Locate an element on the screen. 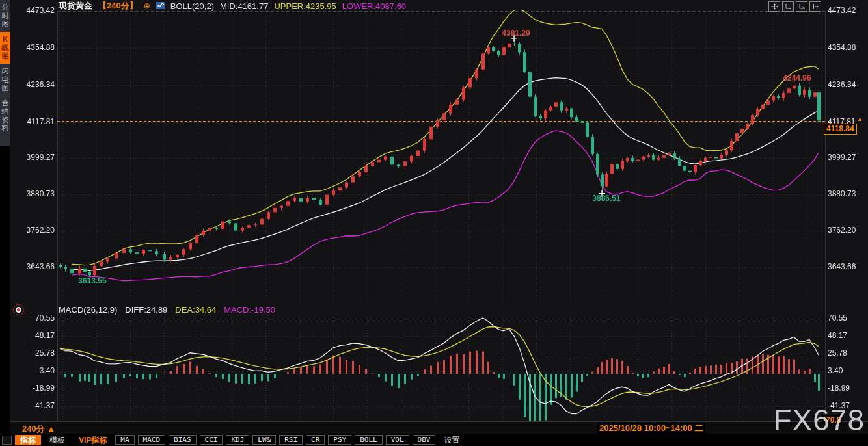 This screenshot has height=446, width=868. boll-mid-value: MID:4161.77 is located at coordinates (244, 7).